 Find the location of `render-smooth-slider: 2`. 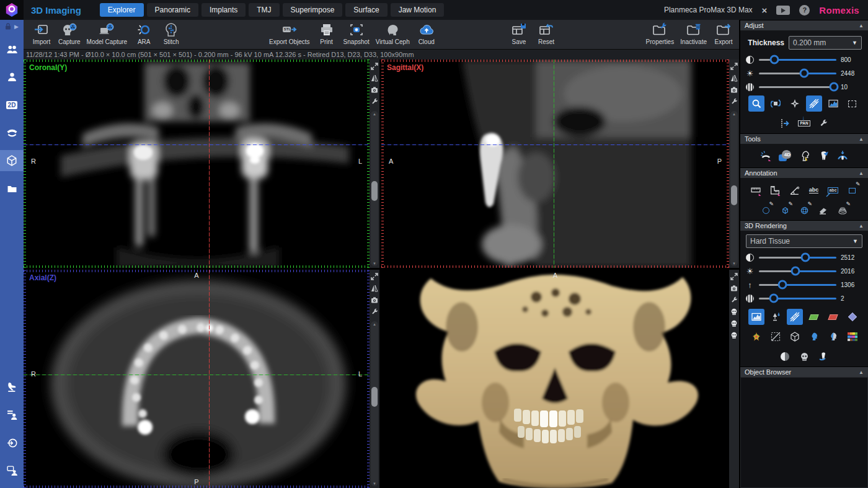

render-smooth-slider: 2 is located at coordinates (804, 298).